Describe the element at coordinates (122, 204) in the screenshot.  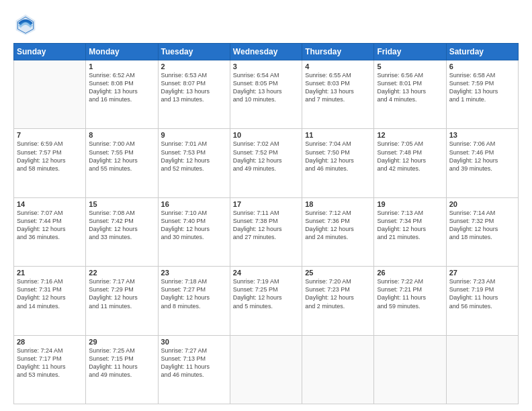
I see `day-number: 15` at that location.